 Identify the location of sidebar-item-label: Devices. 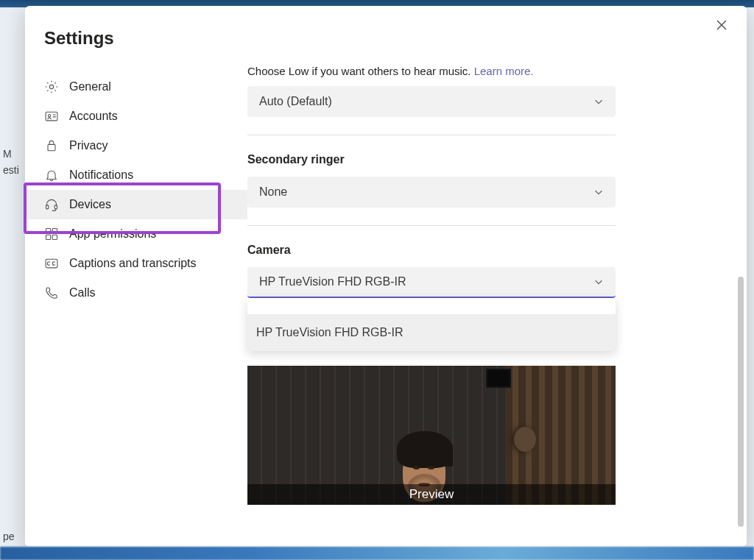
(90, 205).